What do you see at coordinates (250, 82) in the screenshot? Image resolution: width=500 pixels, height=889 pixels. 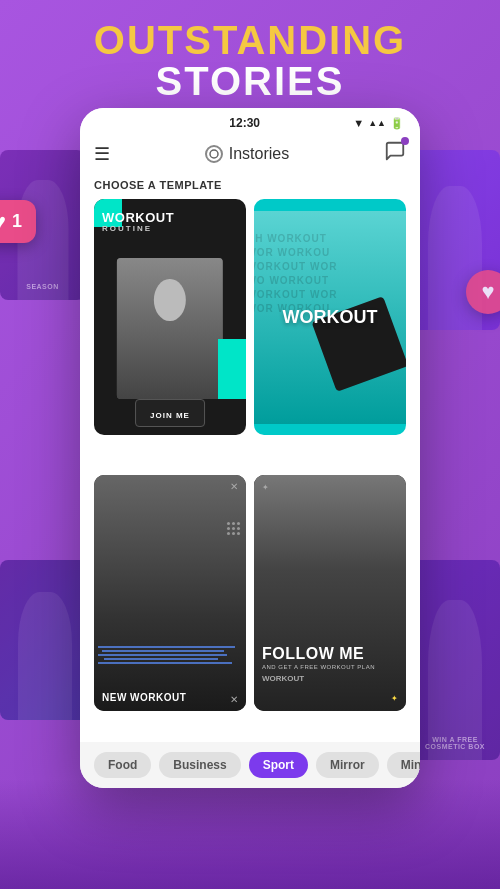 I see `headline-stories: STORIES` at bounding box center [250, 82].